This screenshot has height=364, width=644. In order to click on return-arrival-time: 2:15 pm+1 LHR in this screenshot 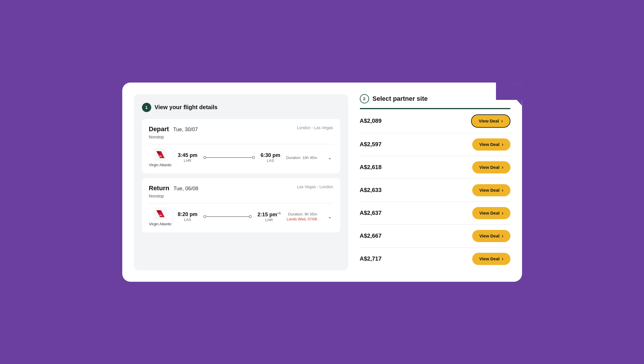, I will do `click(269, 217)`.